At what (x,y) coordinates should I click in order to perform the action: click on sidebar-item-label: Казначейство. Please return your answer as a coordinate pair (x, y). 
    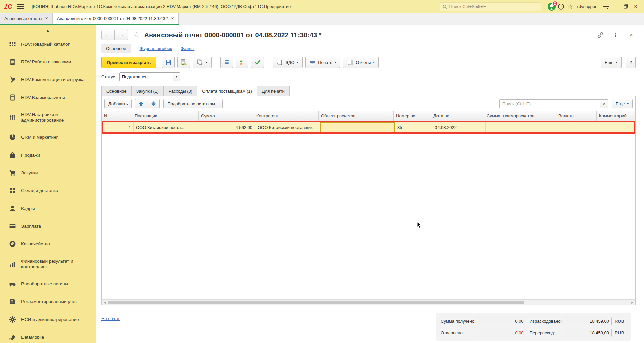
    Looking at the image, I should click on (36, 244).